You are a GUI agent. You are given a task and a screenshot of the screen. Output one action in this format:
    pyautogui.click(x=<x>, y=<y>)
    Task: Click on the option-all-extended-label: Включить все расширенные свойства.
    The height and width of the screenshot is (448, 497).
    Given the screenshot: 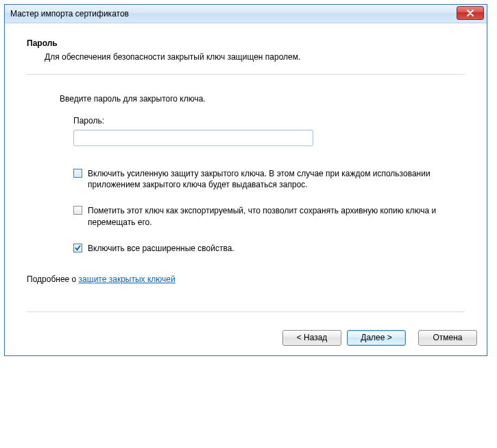 What is the action you would take?
    pyautogui.click(x=161, y=248)
    